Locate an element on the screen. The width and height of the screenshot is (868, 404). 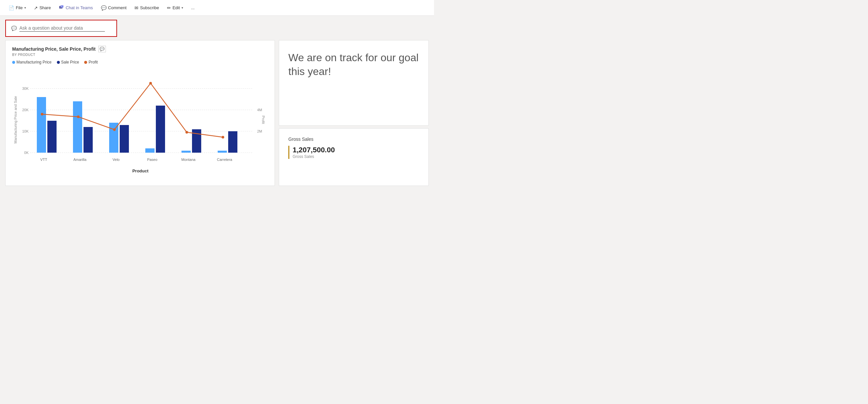
profit-dot-paseo is located at coordinates (151, 83).